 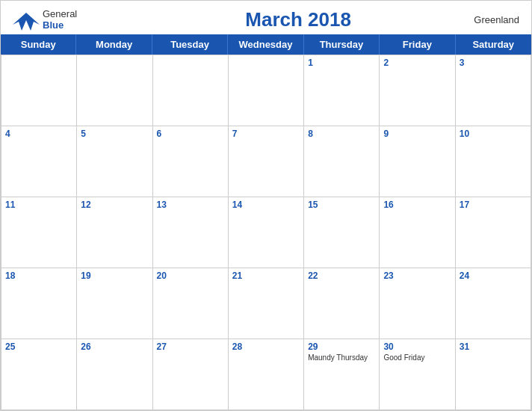 I want to click on calendar-cell: 29Maundy Thursday, so click(x=342, y=375).